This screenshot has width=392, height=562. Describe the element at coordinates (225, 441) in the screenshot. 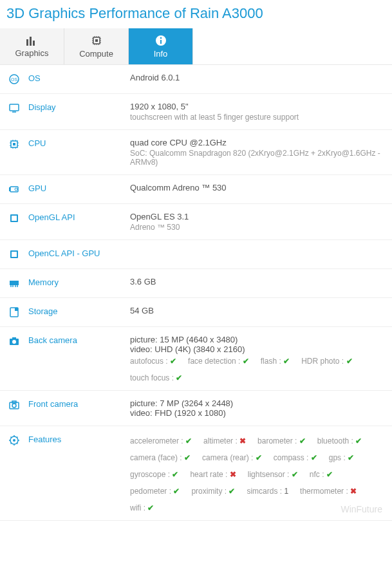

I see `feature-item: altimeter : ✖` at that location.